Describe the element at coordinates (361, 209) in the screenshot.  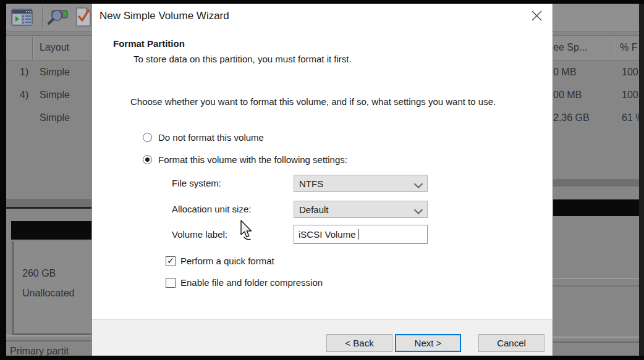
I see `allocation-unit-select: Default` at that location.